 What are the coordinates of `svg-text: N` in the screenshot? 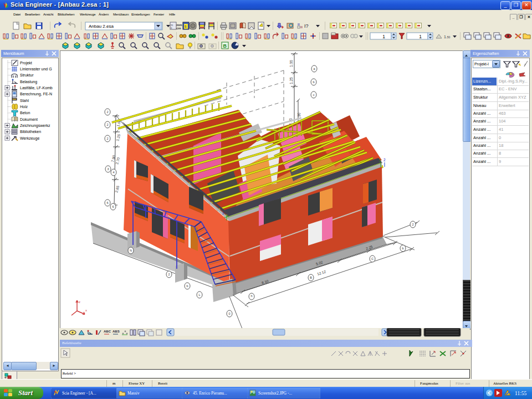 It's located at (131, 250).